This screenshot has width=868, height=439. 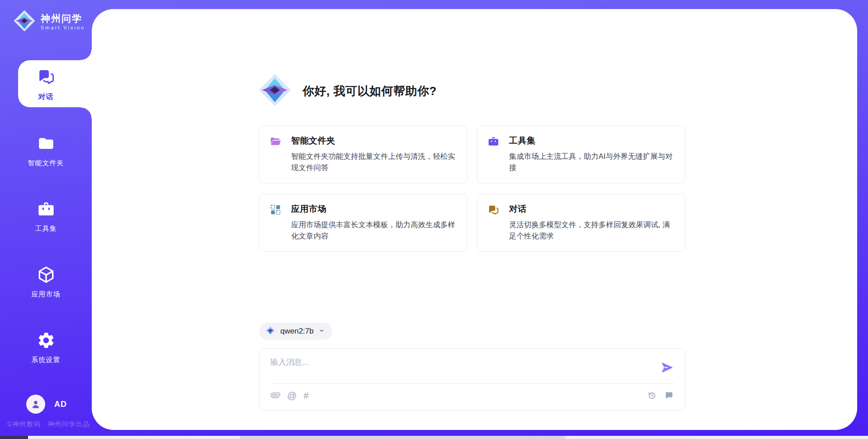 What do you see at coordinates (49, 425) in the screenshot?
I see `sidebar-footer: ©神州数码 · 神州问学出品` at bounding box center [49, 425].